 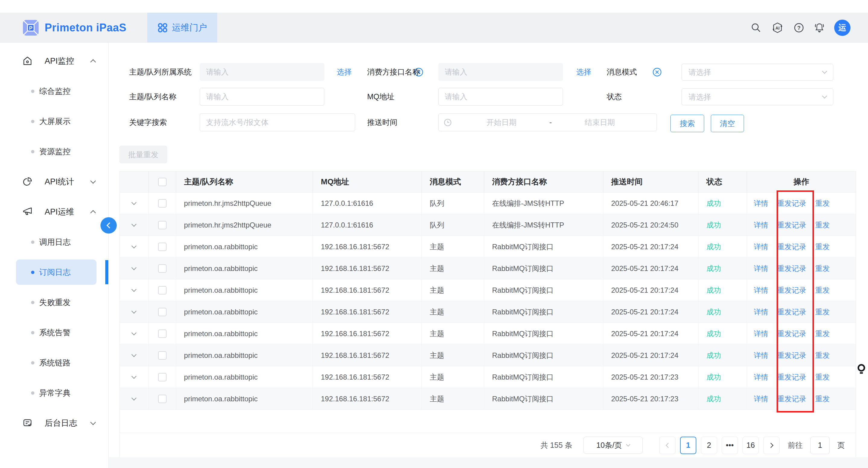 I want to click on start-date-placeholder: 开始日期, so click(x=501, y=122).